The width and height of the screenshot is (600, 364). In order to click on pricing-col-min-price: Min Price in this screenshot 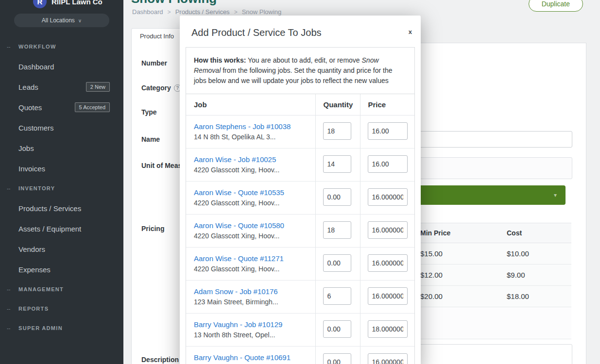, I will do `click(457, 233)`.